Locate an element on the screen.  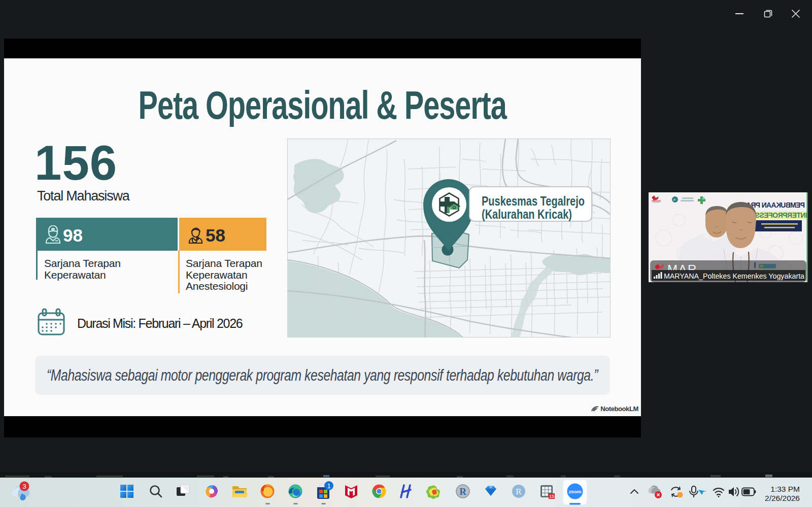
svg-text: 1:33 PM is located at coordinates (785, 489).